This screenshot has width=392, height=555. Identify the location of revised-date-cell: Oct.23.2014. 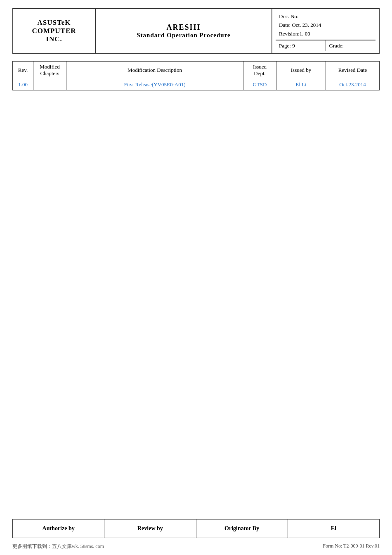
(353, 85).